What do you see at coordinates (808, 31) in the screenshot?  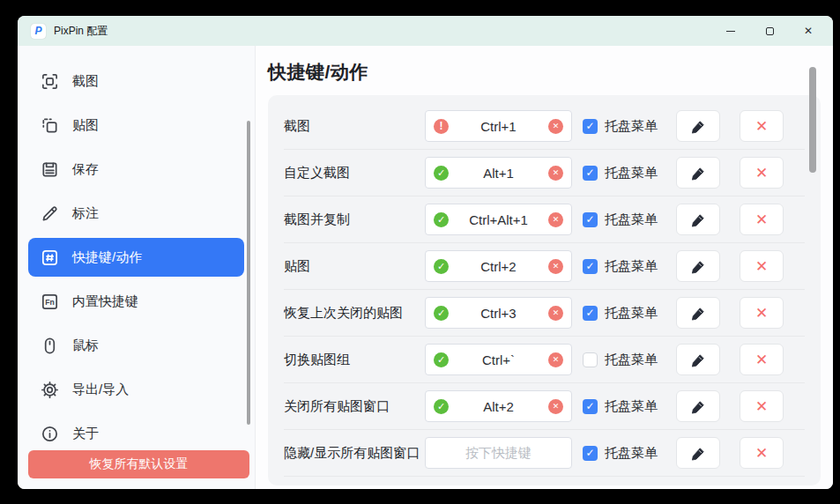 I see `close-button: ✕` at bounding box center [808, 31].